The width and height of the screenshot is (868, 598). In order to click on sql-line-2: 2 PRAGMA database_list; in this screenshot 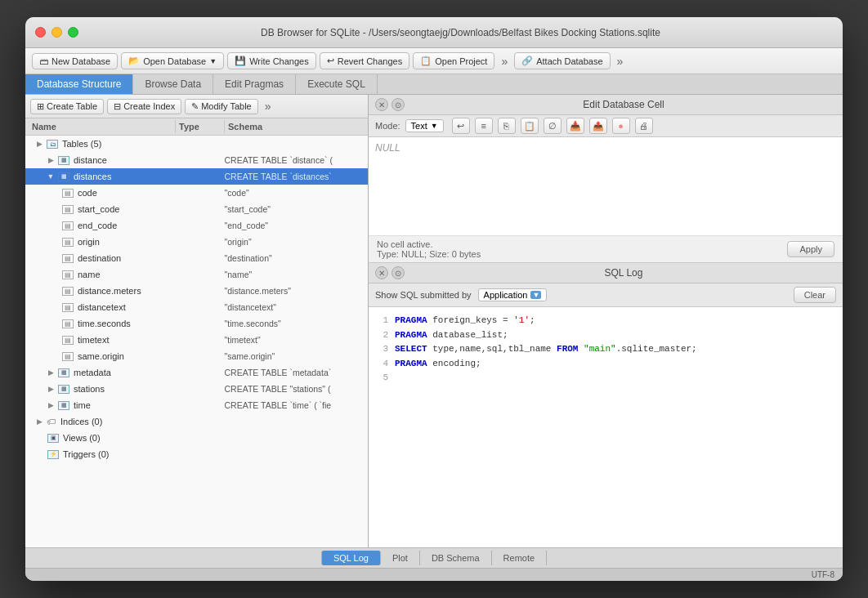, I will do `click(606, 336)`.